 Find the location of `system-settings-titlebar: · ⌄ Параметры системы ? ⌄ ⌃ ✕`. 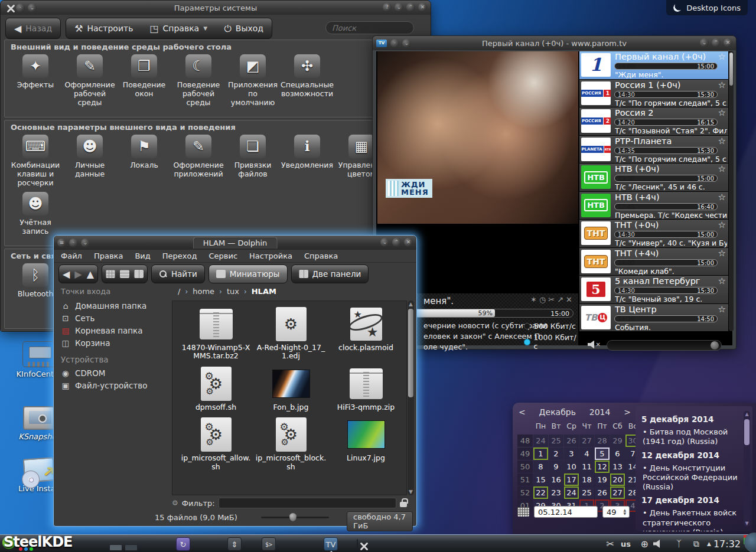

system-settings-titlebar: · ⌄ Параметры системы ? ⌄ ⌃ ✕ is located at coordinates (216, 8).